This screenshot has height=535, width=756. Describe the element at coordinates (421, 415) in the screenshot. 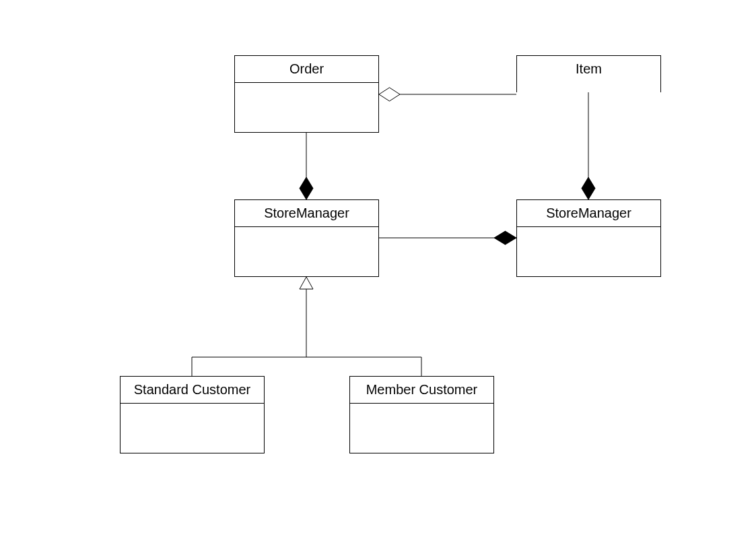

I see `class-member-customer: Member Customer` at that location.